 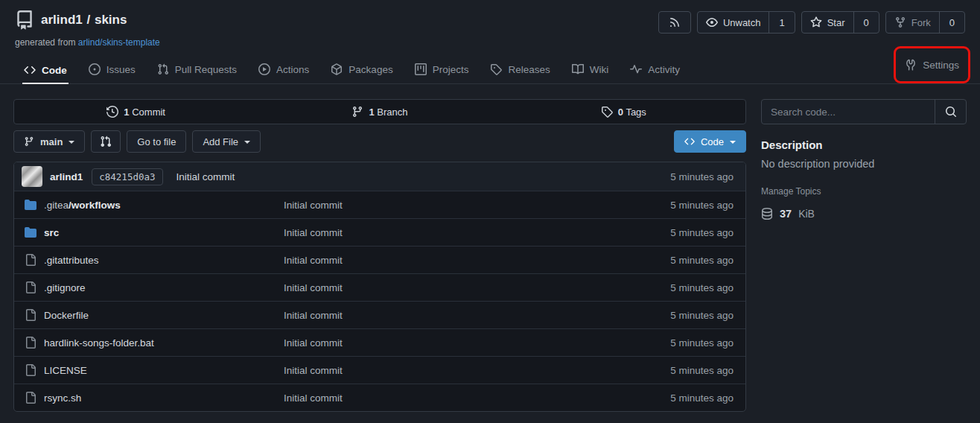 What do you see at coordinates (828, 22) in the screenshot?
I see `star-button: Star` at bounding box center [828, 22].